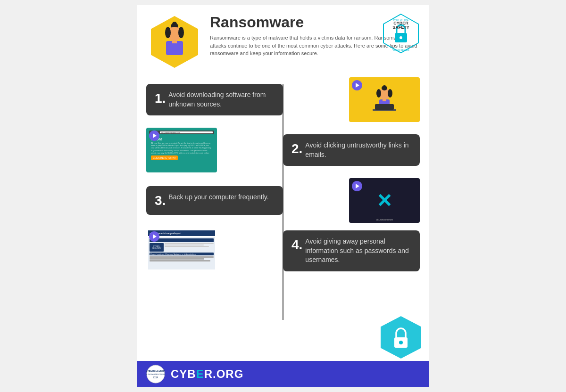  What do you see at coordinates (283, 374) in the screenshot?
I see `footer: CYBERSECURITY & INFRASTRUCTURE CISA CYBE…` at bounding box center [283, 374].